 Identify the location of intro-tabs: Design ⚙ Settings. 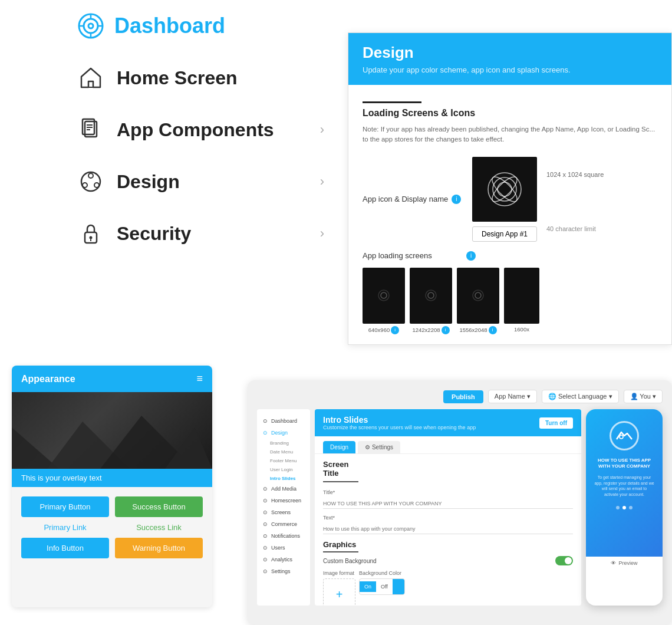
(448, 445).